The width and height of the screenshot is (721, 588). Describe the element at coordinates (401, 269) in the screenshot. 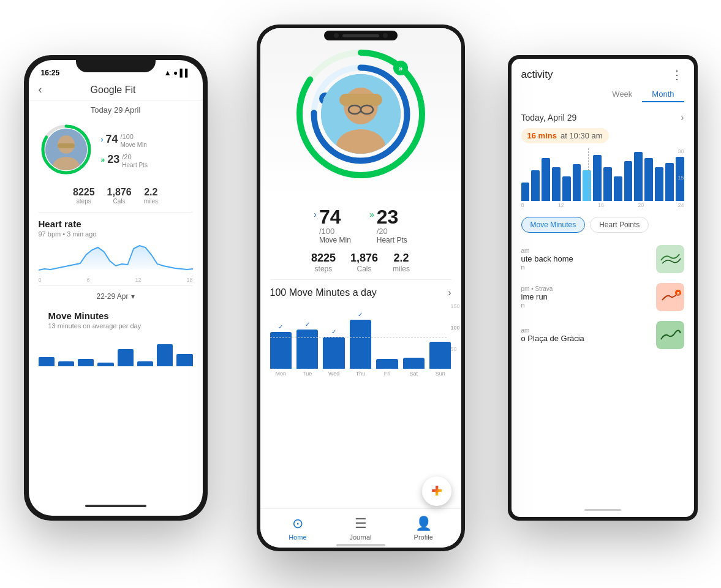

I see `center-miles-label: miles` at that location.